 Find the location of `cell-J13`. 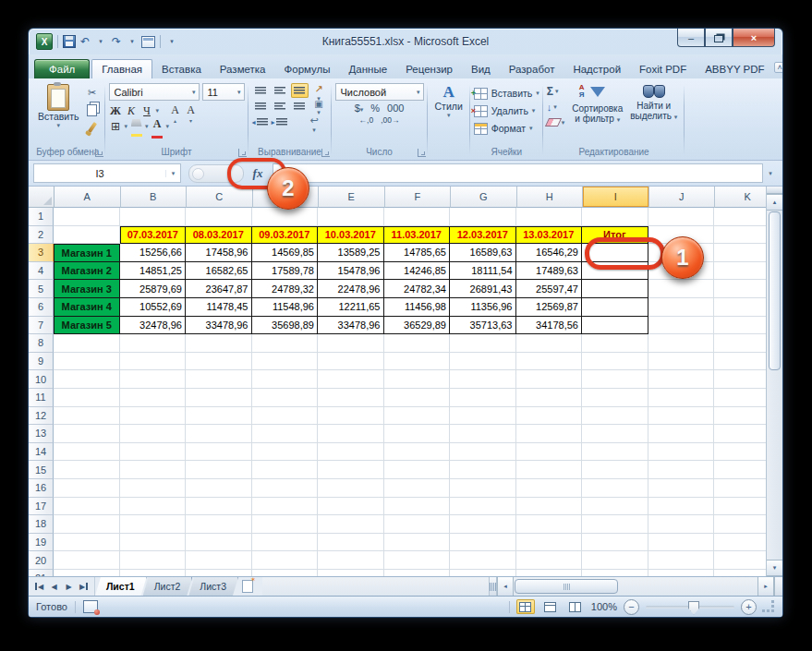

cell-J13 is located at coordinates (682, 434).